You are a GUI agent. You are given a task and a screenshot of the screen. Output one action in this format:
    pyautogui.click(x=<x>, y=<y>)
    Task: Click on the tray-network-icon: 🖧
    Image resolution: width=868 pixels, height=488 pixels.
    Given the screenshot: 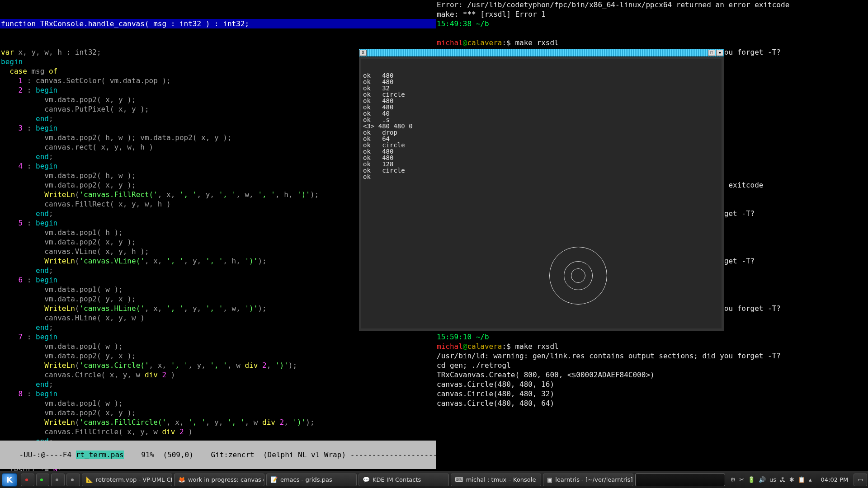 What is the action you would take?
    pyautogui.click(x=783, y=480)
    